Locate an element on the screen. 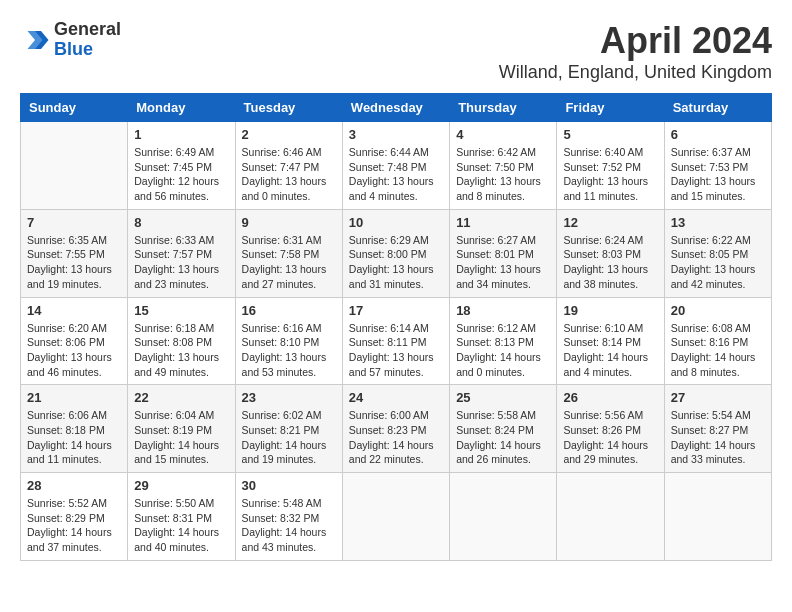 The image size is (792, 612). day-number: 25 is located at coordinates (503, 398).